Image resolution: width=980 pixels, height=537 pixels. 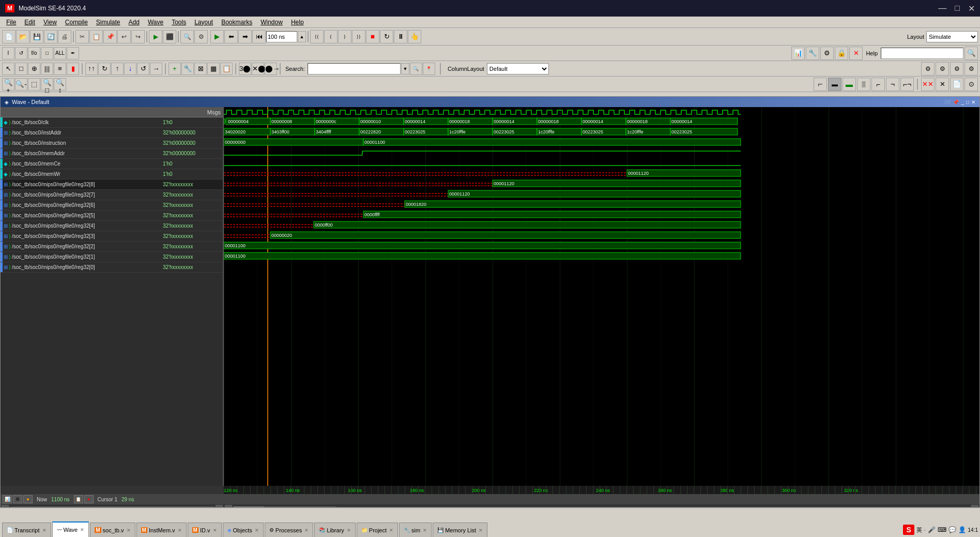 What do you see at coordinates (112, 154) in the screenshot?
I see `signal-row-memaddr: ⊞ ⟩ /soc_tb/soc0/memAddr 32'h00000000` at bounding box center [112, 154].